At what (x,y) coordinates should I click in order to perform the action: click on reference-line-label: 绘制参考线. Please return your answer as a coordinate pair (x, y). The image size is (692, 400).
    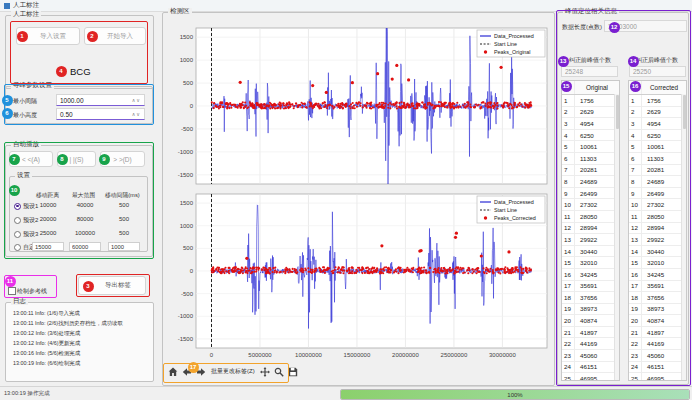
    Looking at the image, I should click on (32, 292).